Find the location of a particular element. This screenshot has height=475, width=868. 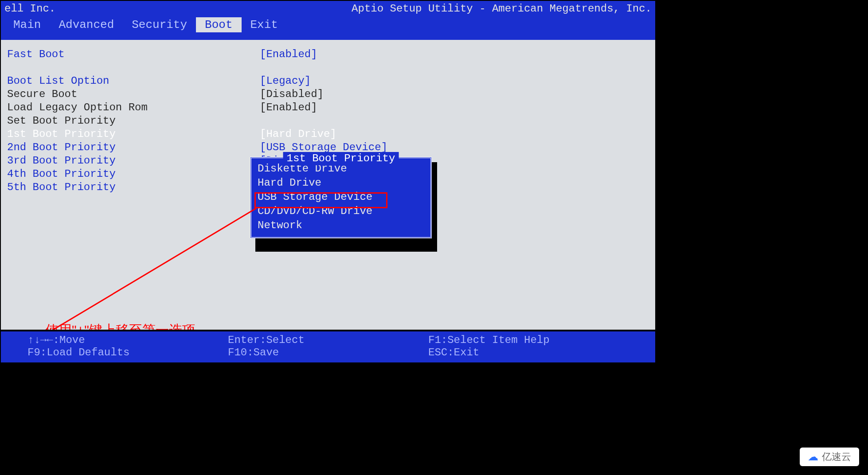

nav-tabs: Main Advanced Security Boot Exit is located at coordinates (328, 25).